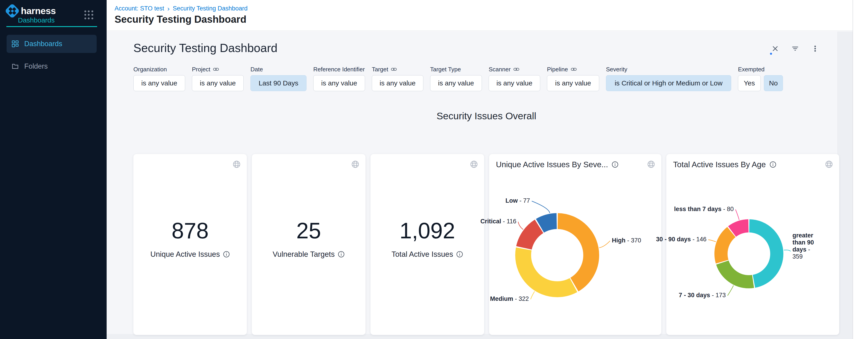 This screenshot has width=868, height=339. What do you see at coordinates (398, 78) in the screenshot?
I see `filter-target: Targetis any value` at bounding box center [398, 78].